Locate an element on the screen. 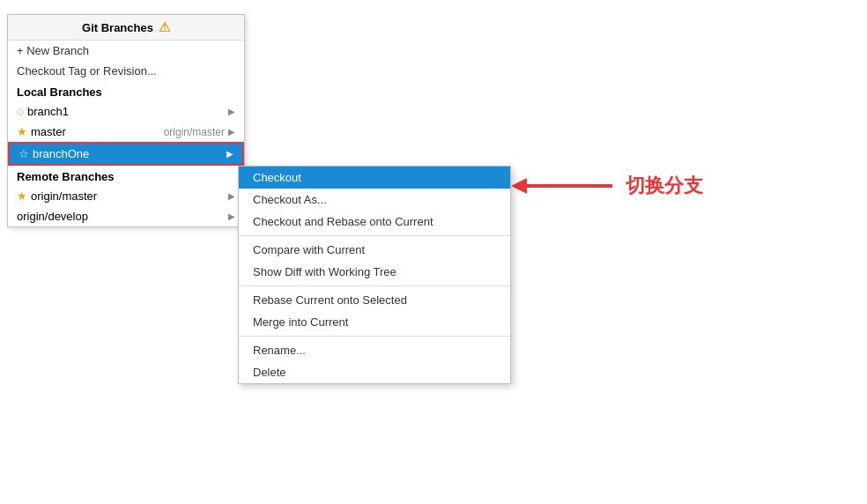  branch-item-origin-master: ★ origin/master ▶ is located at coordinates (126, 196).